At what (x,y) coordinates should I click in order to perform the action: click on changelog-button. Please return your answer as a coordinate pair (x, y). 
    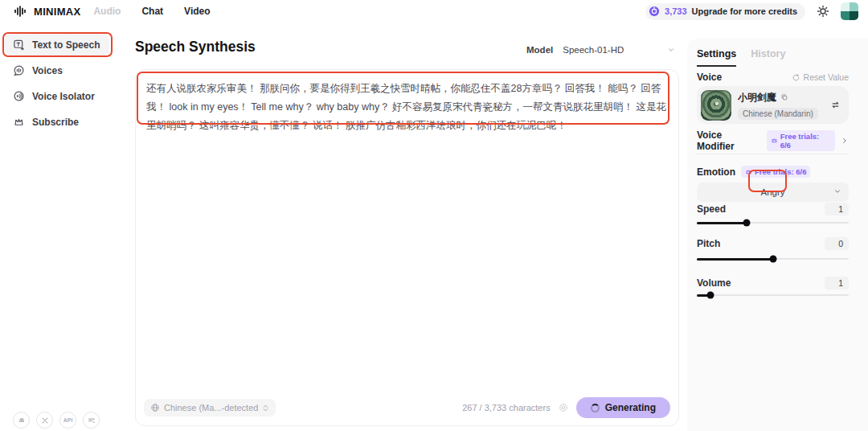
    Looking at the image, I should click on (92, 420).